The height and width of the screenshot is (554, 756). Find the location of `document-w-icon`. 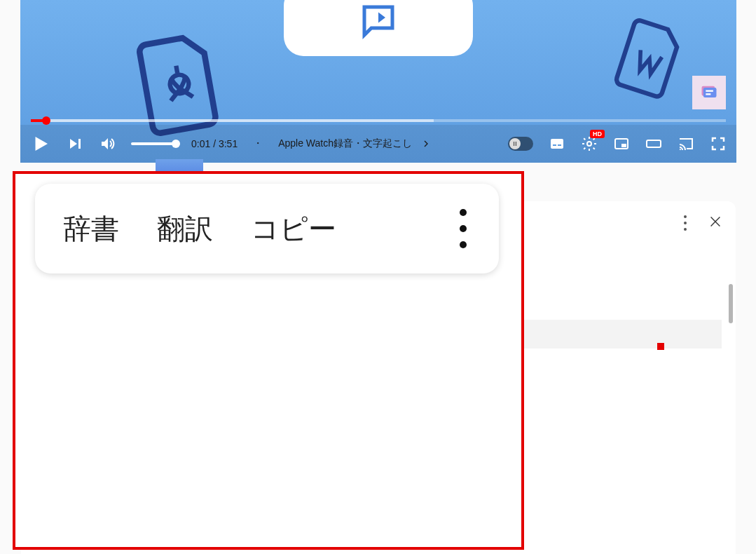

document-w-icon is located at coordinates (649, 59).